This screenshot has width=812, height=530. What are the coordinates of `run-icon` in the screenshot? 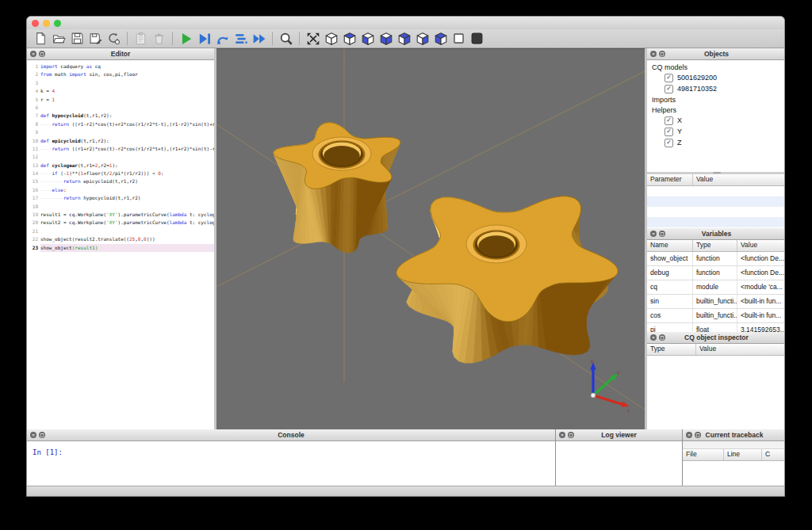 It's located at (186, 38).